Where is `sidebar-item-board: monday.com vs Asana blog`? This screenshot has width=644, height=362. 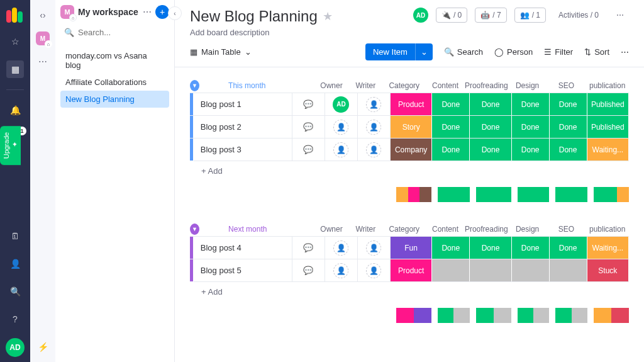
sidebar-item-board: monday.com vs Asana blog is located at coordinates (114, 60).